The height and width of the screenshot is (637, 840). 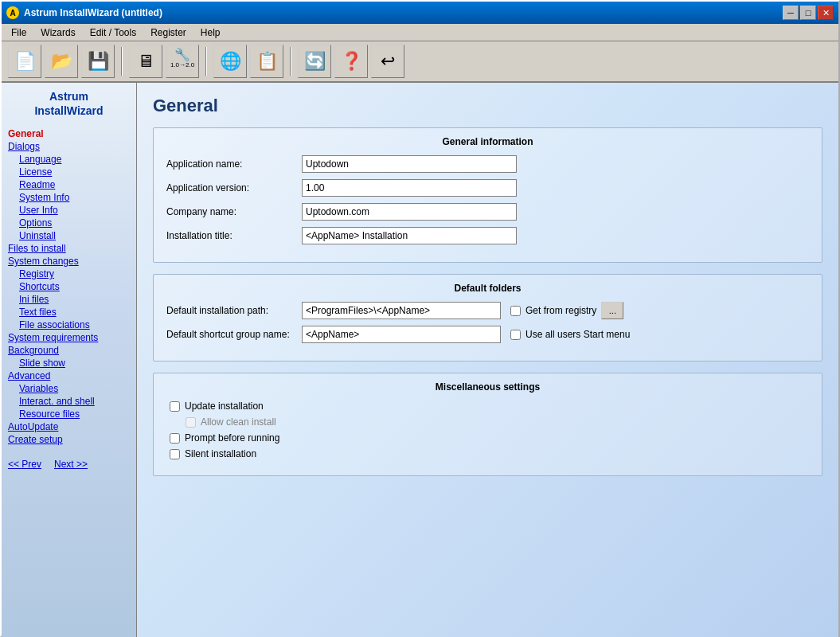 What do you see at coordinates (98, 61) in the screenshot?
I see `save-button: 💾` at bounding box center [98, 61].